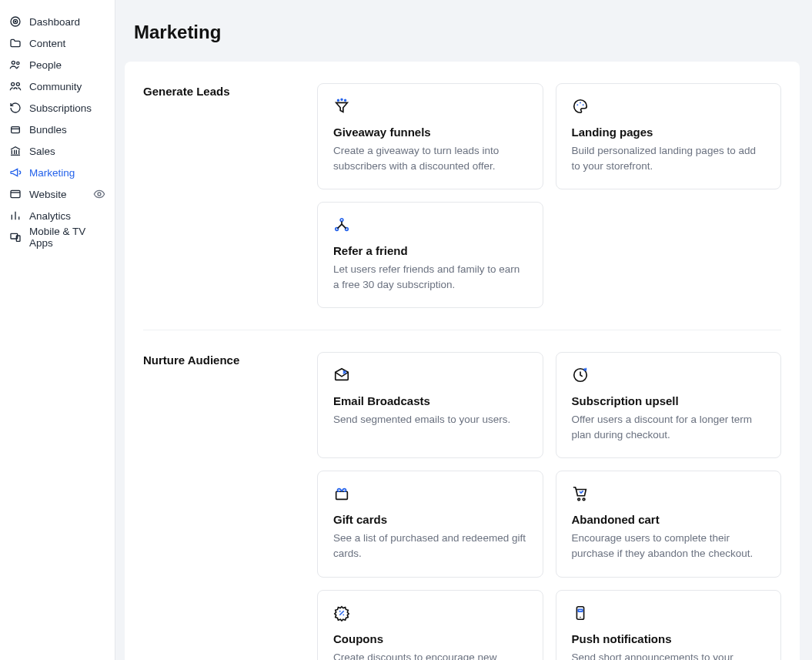  I want to click on card-title: Giveaway funnels, so click(430, 132).